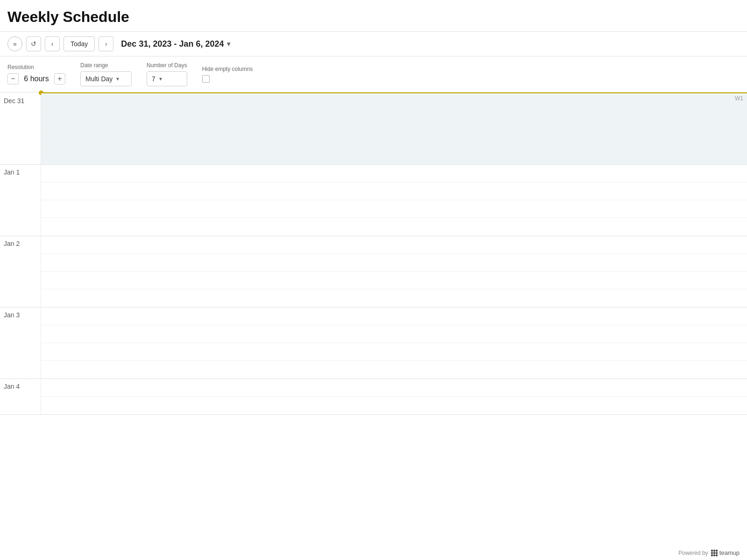  What do you see at coordinates (167, 79) in the screenshot?
I see `num-days-select: 7 ▾` at bounding box center [167, 79].